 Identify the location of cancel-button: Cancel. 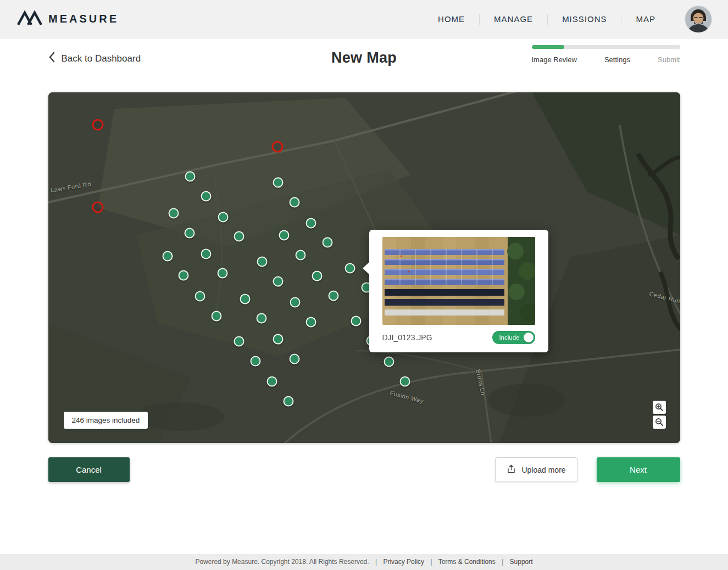
(89, 469).